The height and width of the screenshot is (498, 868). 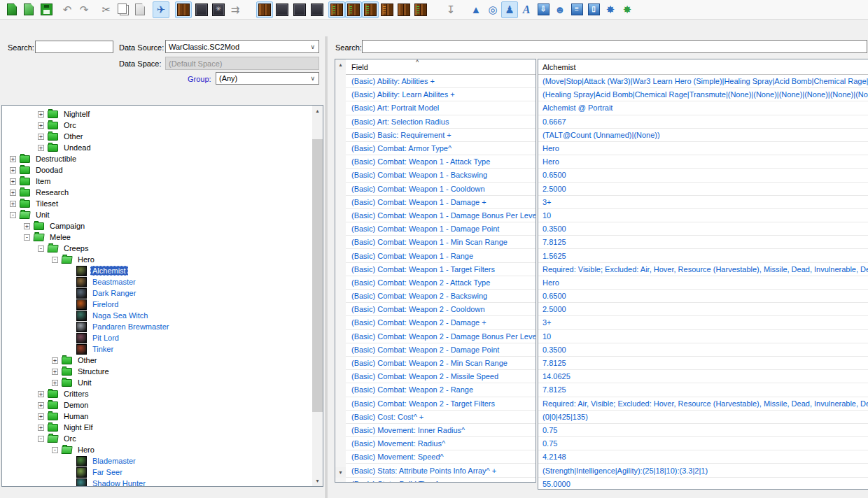 I want to click on tree-item-doodad: +Doodad, so click(x=157, y=170).